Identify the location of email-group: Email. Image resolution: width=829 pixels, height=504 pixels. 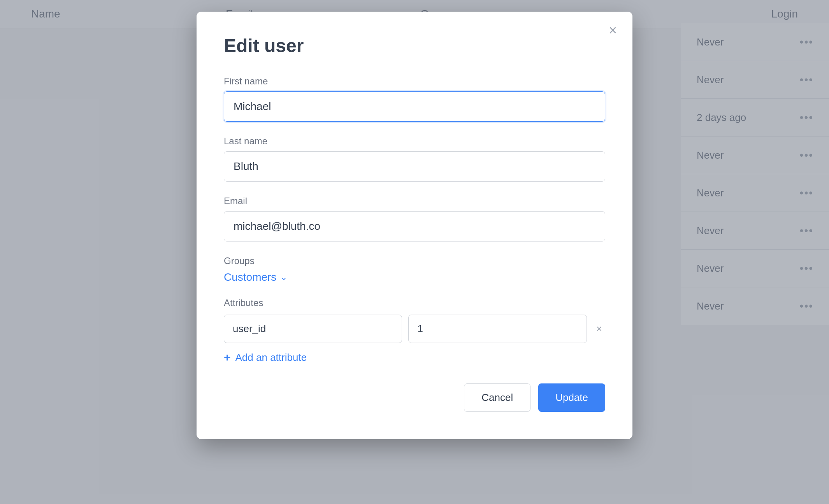
(414, 219).